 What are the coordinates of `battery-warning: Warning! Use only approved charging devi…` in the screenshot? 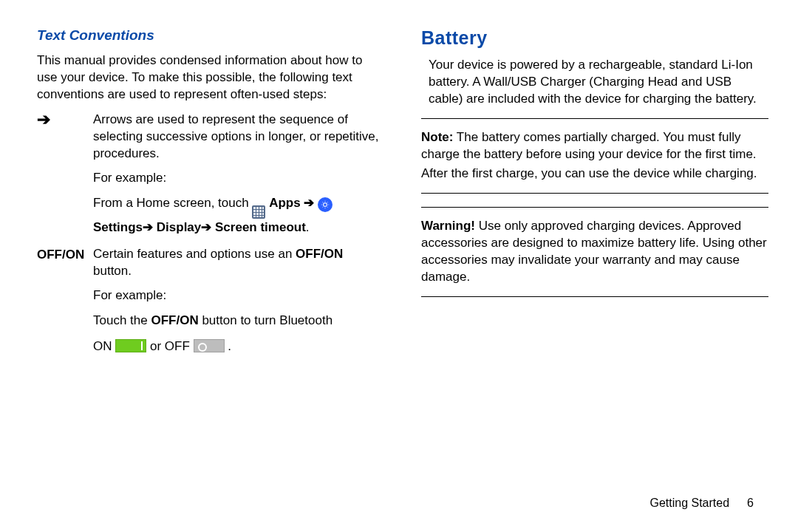 It's located at (595, 252).